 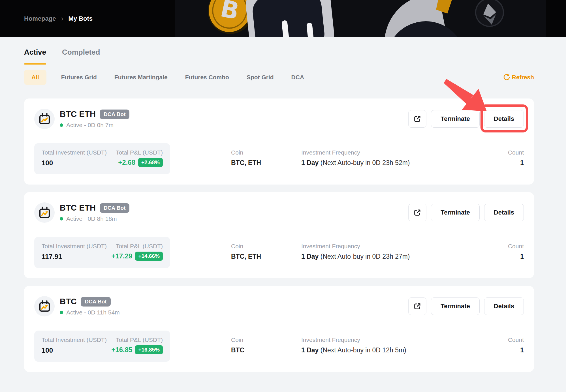 I want to click on breadcrumb-current-page: My Bots, so click(x=80, y=19).